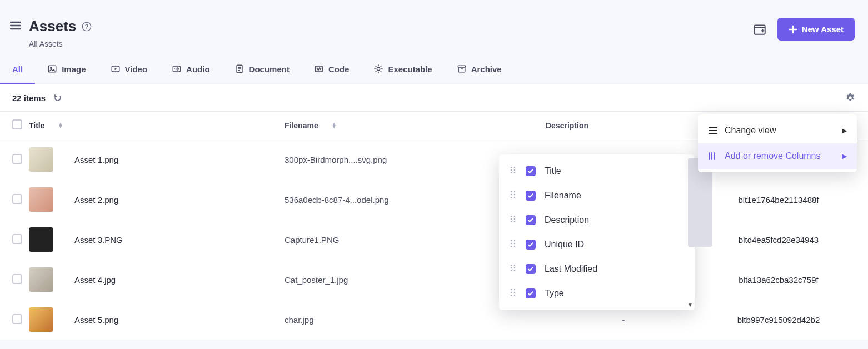  Describe the element at coordinates (97, 160) in the screenshot. I see `asset-title: Asset 1.png` at that location.